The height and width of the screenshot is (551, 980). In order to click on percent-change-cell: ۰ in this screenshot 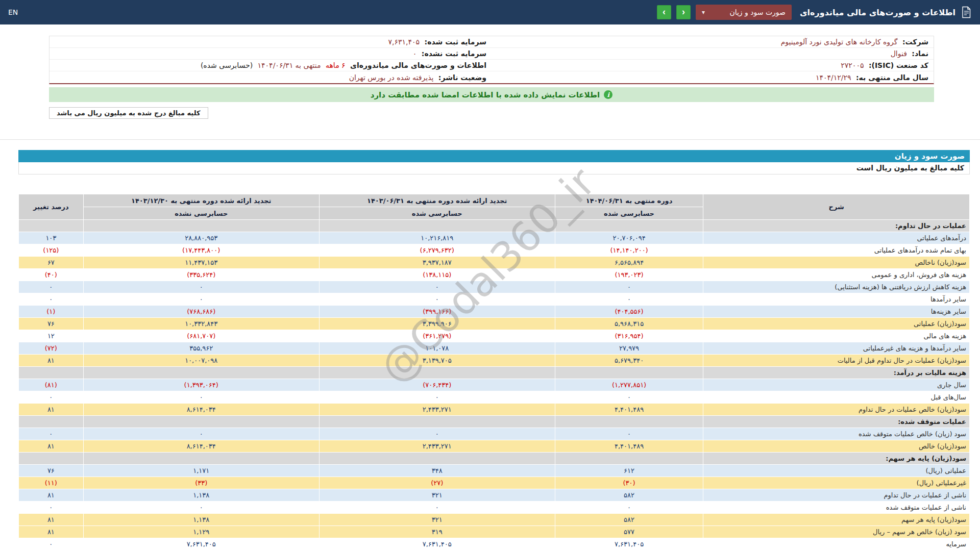, I will do `click(51, 397)`.